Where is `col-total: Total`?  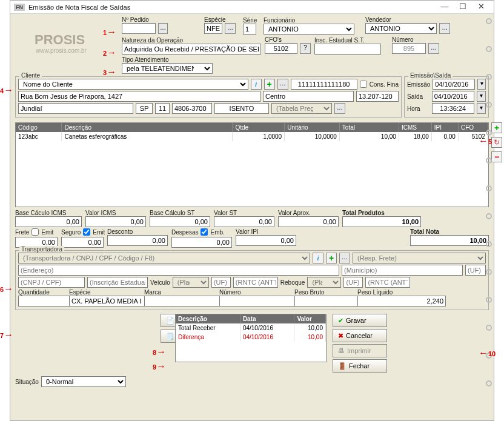
col-total: Total is located at coordinates (369, 127).